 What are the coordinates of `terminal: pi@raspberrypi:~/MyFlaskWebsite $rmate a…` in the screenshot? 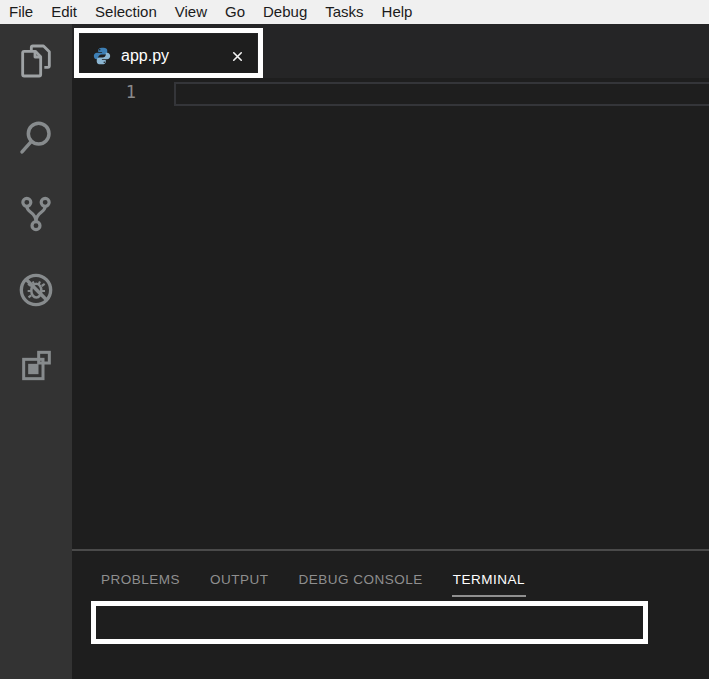 It's located at (350, 644).